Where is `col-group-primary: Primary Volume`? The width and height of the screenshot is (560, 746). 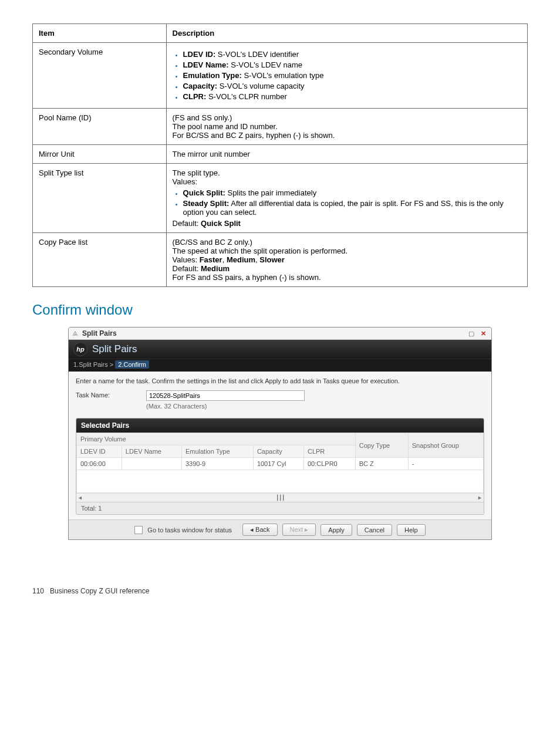
col-group-primary: Primary Volume is located at coordinates (216, 439).